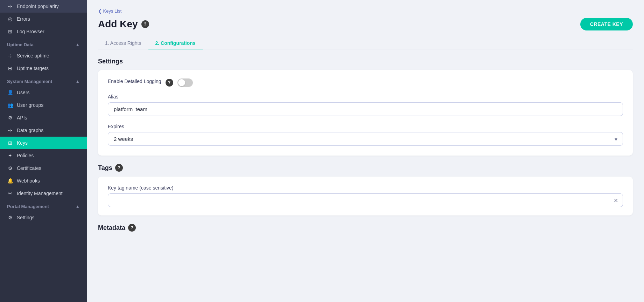 This screenshot has height=302, width=644. Describe the element at coordinates (10, 68) in the screenshot. I see `uptime-targets-icon: ⊞` at that location.